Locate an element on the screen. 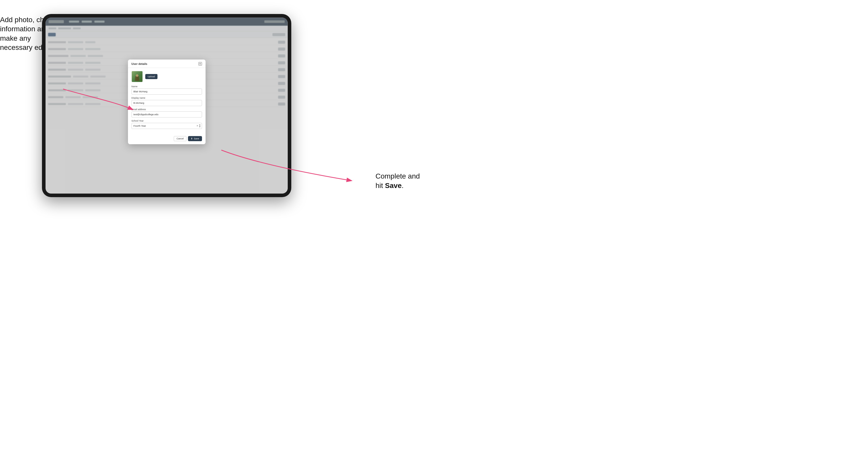 The height and width of the screenshot is (467, 868). name-field-group: Name is located at coordinates (166, 90).